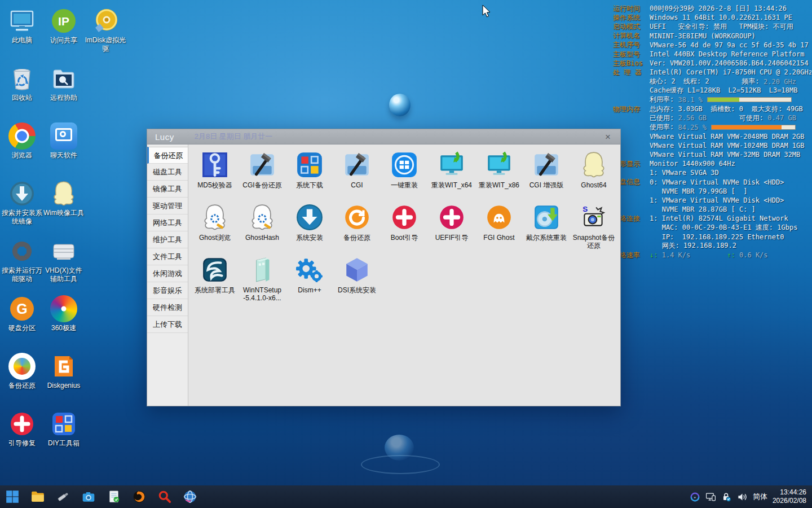  What do you see at coordinates (782, 118) in the screenshot?
I see `info-value: 0.47 GB` at bounding box center [782, 118].